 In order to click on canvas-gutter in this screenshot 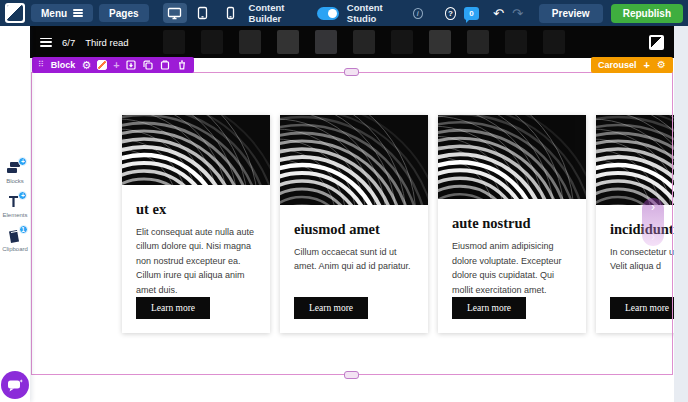, I will do `click(681, 214)`.